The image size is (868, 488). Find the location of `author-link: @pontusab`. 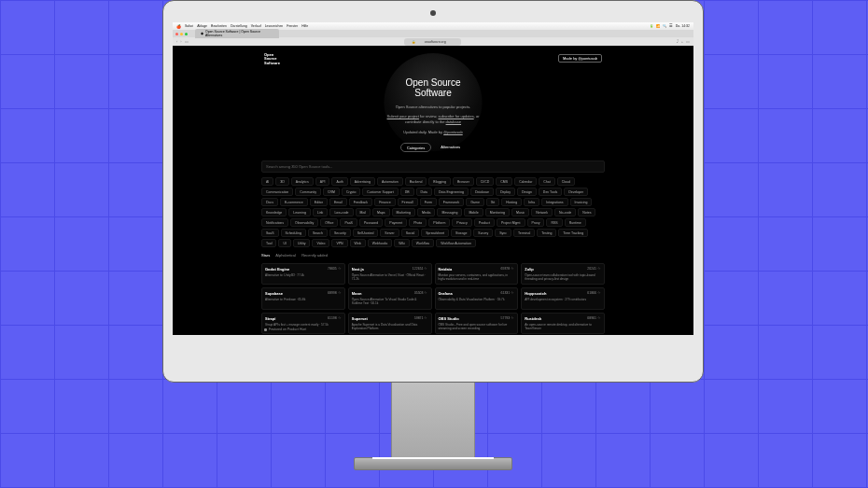

author-link: @pontusab is located at coordinates (454, 132).